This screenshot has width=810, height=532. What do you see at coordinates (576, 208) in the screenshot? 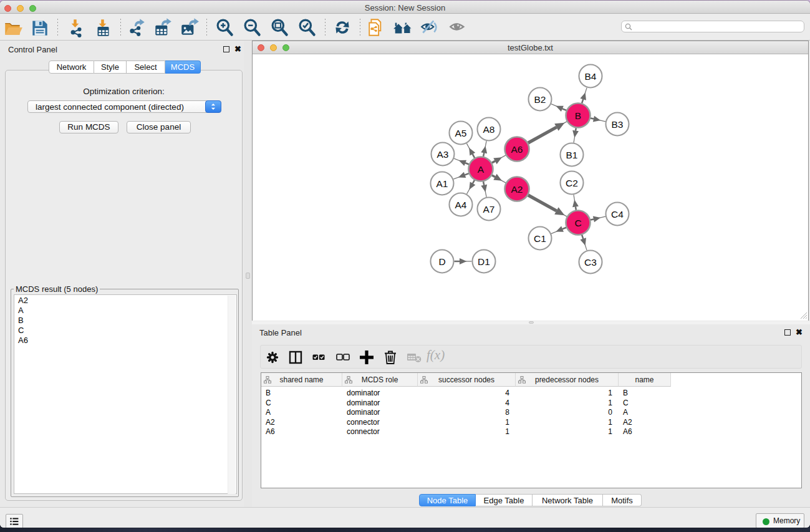
I see `edge-C-C2` at bounding box center [576, 208].